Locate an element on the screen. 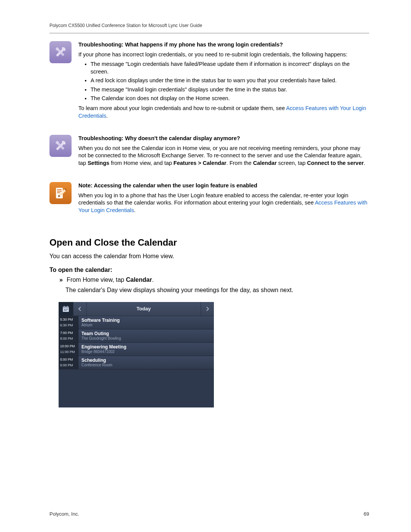 The image size is (411, 532). cal-event: Software Training Atrium is located at coordinates (146, 323).